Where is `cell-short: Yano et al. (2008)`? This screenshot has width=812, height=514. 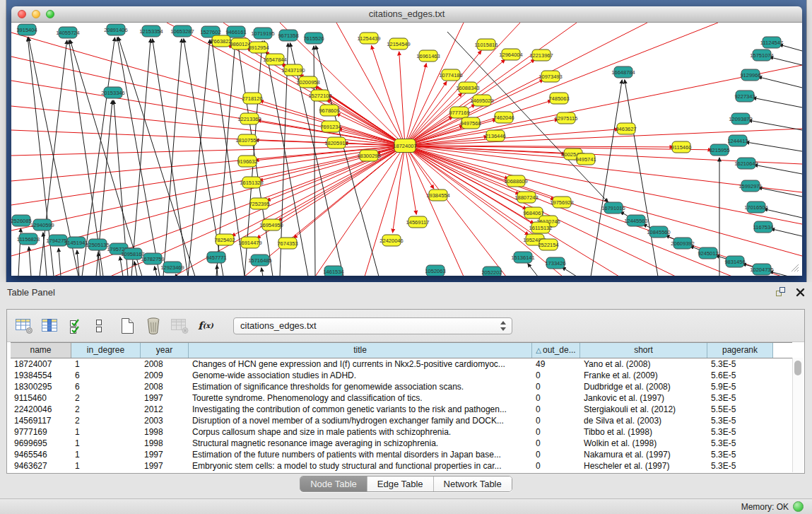 cell-short: Yano et al. (2008) is located at coordinates (644, 364).